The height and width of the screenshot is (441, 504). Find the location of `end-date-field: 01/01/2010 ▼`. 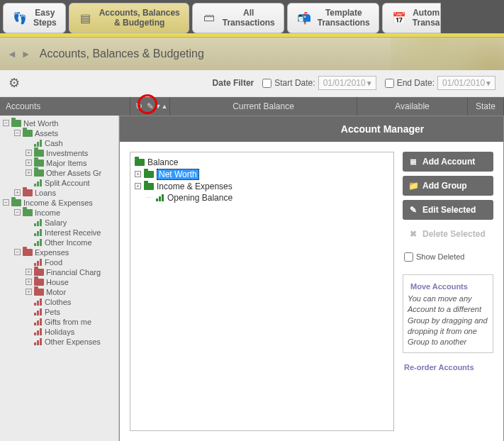

end-date-field: 01/01/2010 ▼ is located at coordinates (466, 83).